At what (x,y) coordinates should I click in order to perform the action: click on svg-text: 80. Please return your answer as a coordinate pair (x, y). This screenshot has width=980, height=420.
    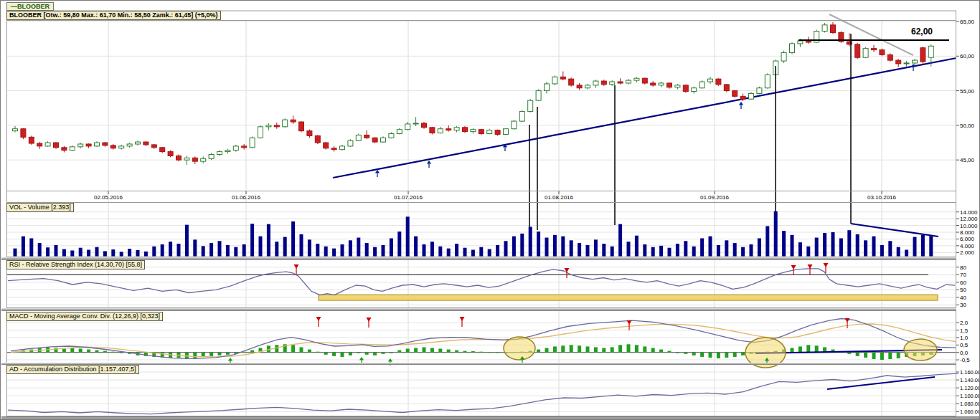
    Looking at the image, I should click on (963, 268).